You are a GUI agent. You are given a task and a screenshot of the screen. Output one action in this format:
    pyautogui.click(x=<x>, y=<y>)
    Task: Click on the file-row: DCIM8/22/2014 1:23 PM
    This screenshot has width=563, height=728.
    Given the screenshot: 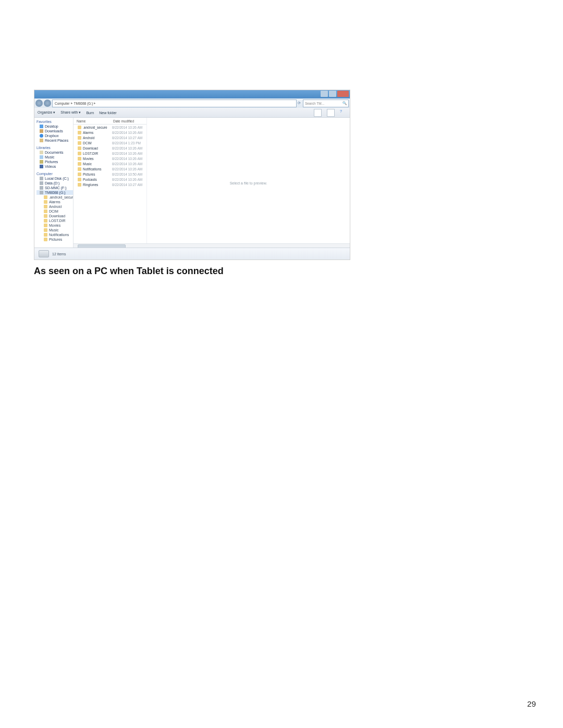 What is the action you would take?
    pyautogui.click(x=110, y=143)
    